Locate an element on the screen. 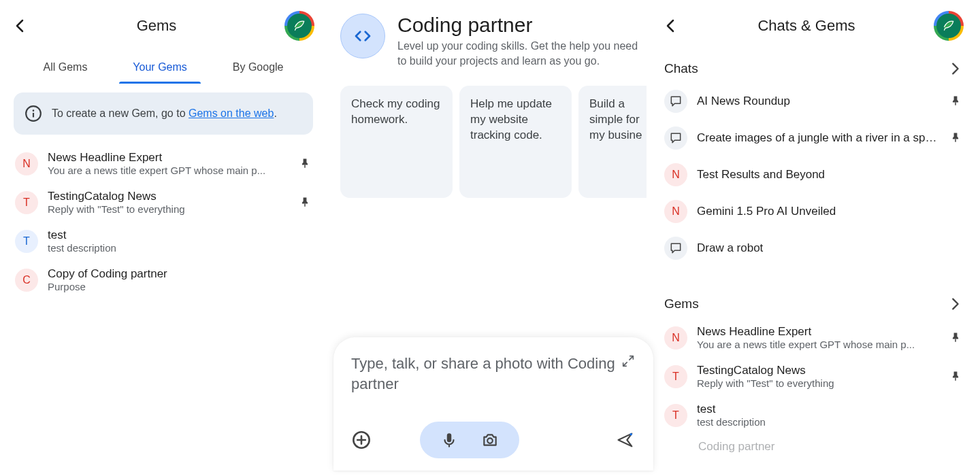 This screenshot has width=980, height=476. gem-hero-icon is located at coordinates (363, 36).